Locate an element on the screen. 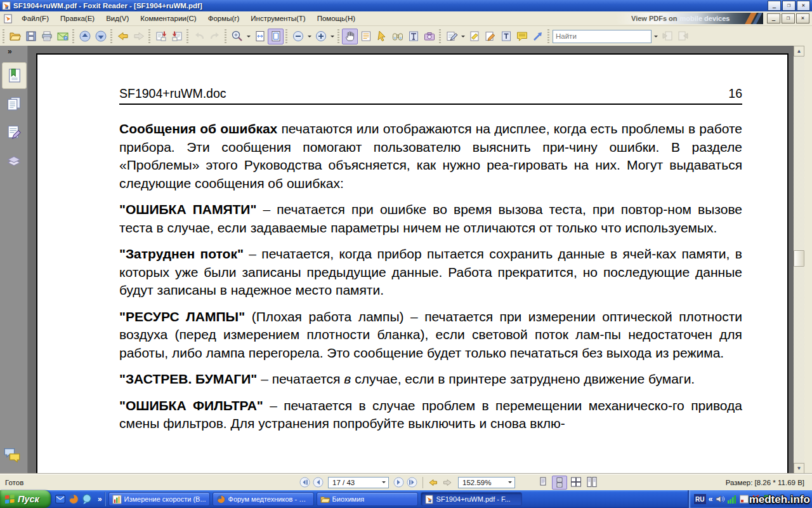 This screenshot has width=812, height=508. paragraph: "ЗАСТРЕВ. БУМАГИ" – печатается в случае,… is located at coordinates (431, 380).